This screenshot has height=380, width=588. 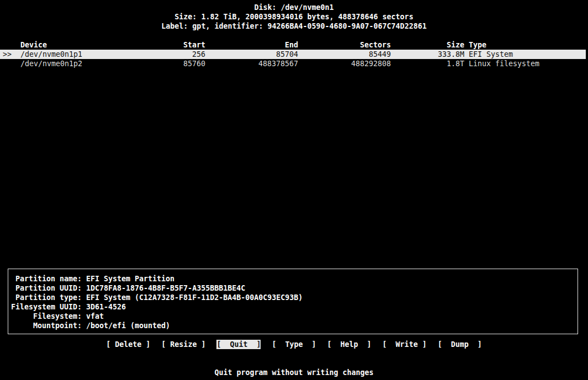 I want to click on cell-device: /dev/nvme0n1p2, so click(x=68, y=64).